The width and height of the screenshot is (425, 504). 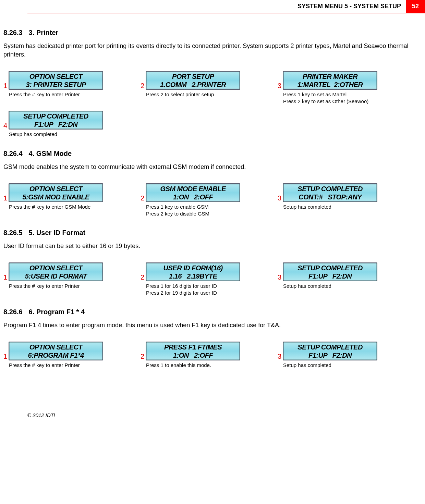 What do you see at coordinates (415, 6) in the screenshot?
I see `page-number: 52` at bounding box center [415, 6].